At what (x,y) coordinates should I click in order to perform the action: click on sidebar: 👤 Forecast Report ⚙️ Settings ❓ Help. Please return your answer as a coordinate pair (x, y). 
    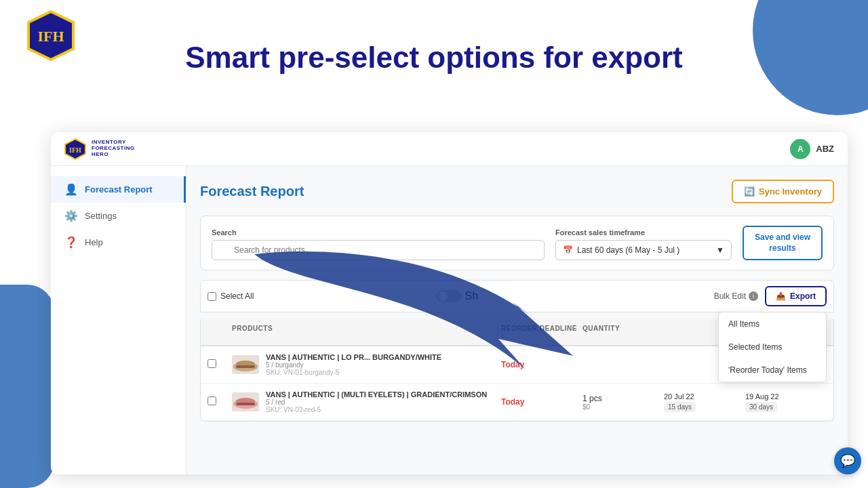
    Looking at the image, I should click on (119, 320).